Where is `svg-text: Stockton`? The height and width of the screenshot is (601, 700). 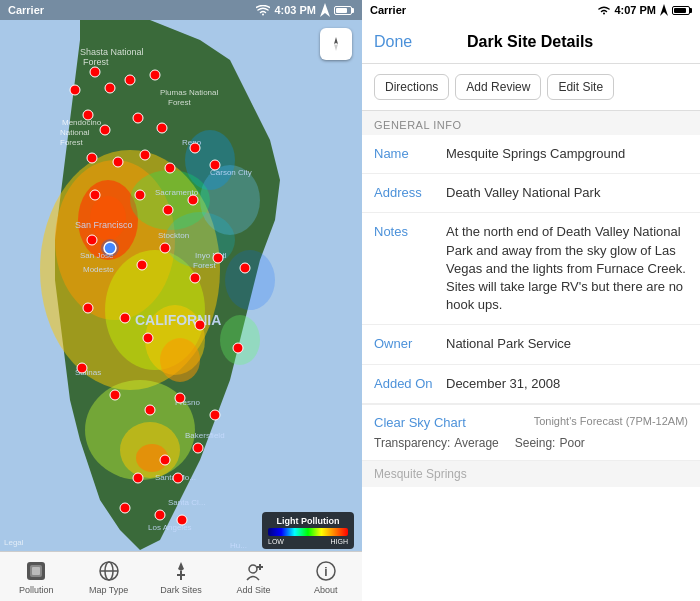
svg-text: Stockton is located at coordinates (174, 236).